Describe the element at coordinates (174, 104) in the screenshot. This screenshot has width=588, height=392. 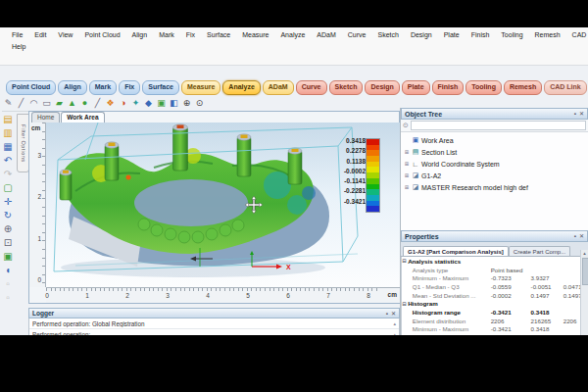
I see `toolbar-icon: ◧` at that location.